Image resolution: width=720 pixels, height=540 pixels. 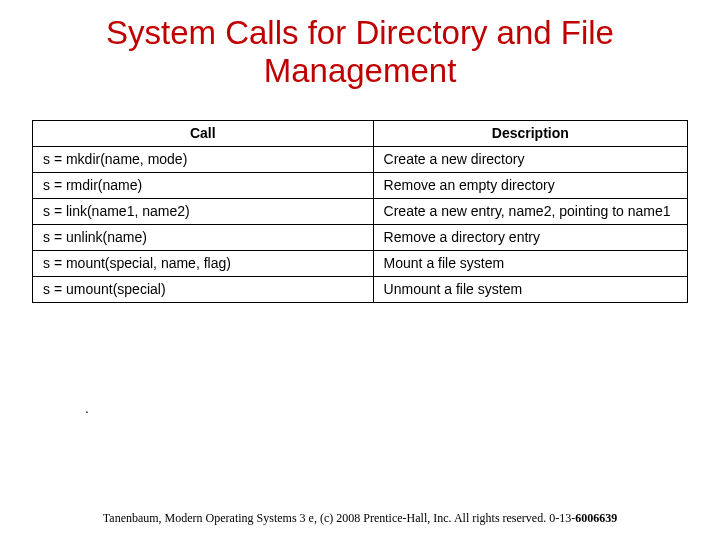 I want to click on cell-call: s = rmdir(name), so click(x=204, y=185).